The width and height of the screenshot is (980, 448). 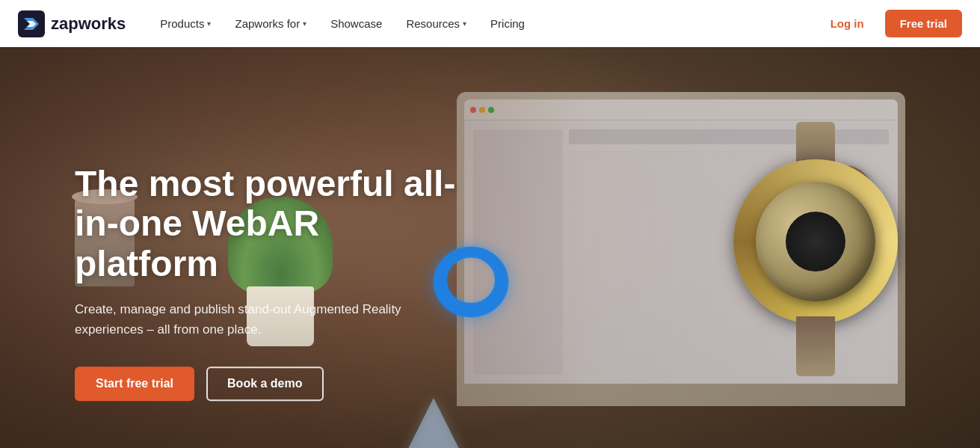 What do you see at coordinates (816, 242) in the screenshot?
I see `watch-dial` at bounding box center [816, 242].